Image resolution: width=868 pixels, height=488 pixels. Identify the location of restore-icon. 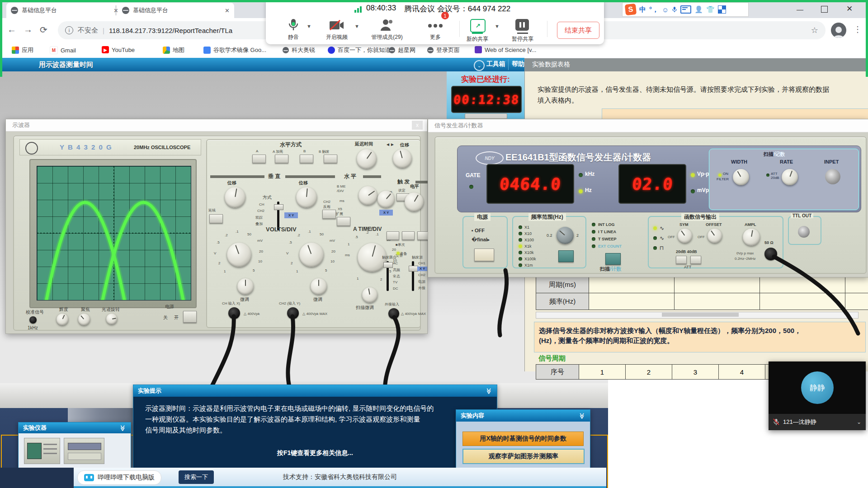
(825, 9).